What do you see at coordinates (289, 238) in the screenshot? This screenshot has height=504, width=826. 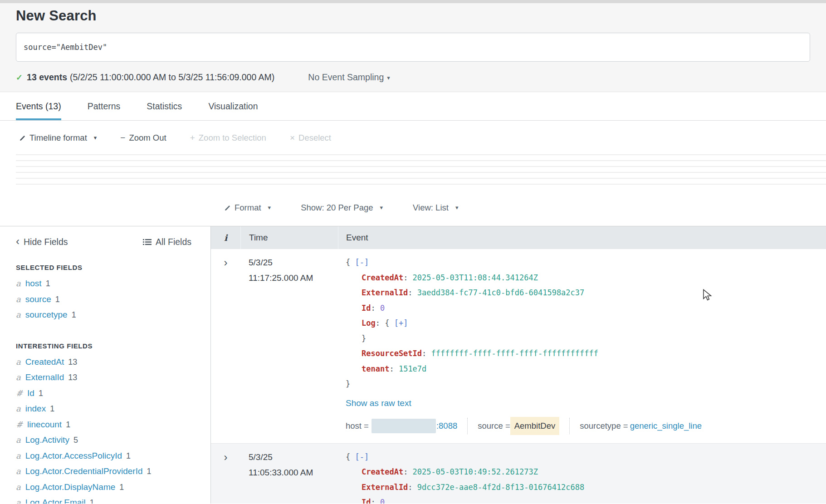 I see `time-column-header: Time` at bounding box center [289, 238].